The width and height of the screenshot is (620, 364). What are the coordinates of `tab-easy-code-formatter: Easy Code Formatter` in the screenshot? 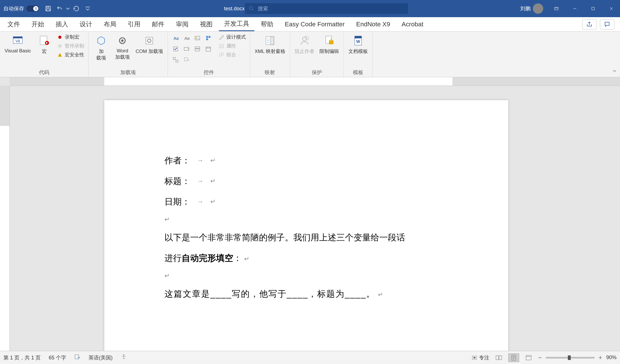 It's located at (315, 24).